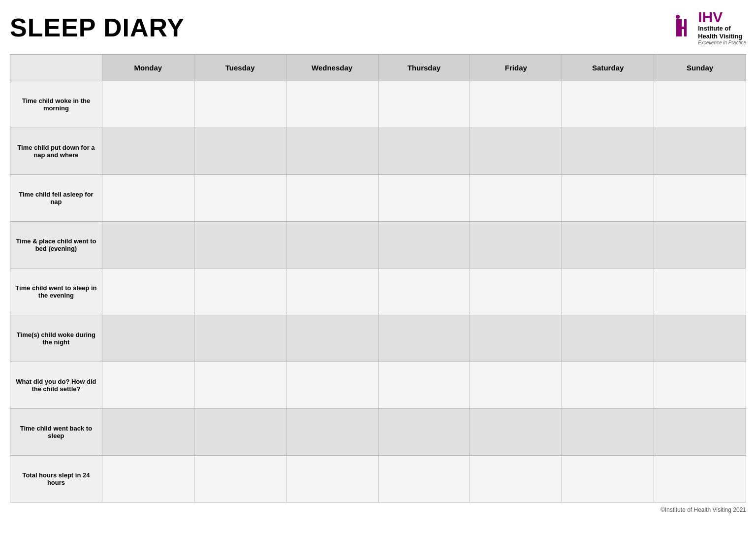 This screenshot has height=535, width=756. What do you see at coordinates (722, 29) in the screenshot?
I see `logo-line1: Institute of` at bounding box center [722, 29].